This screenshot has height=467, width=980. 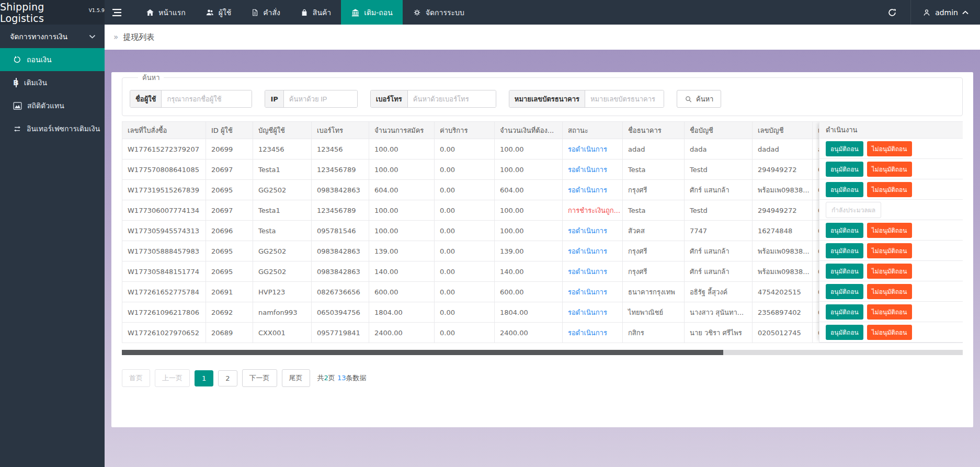 I want to click on cell-phone: 0826736656, so click(x=340, y=292).